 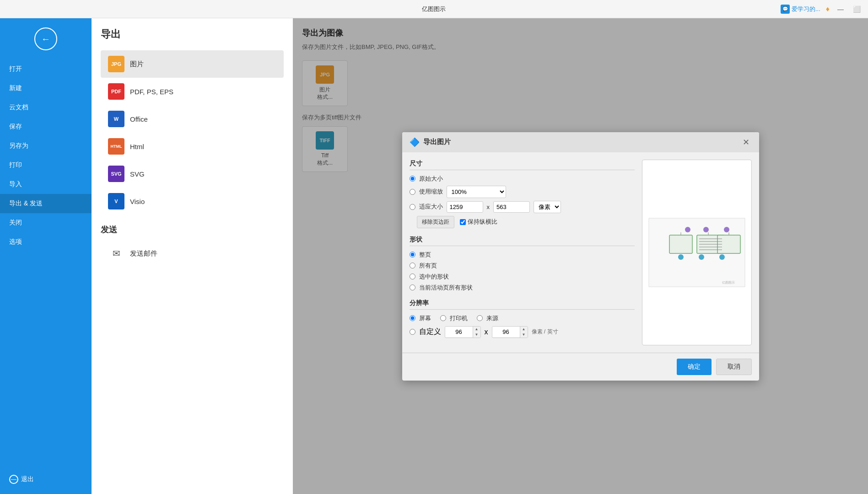 I want to click on shape-allpages-radio, so click(x=413, y=265).